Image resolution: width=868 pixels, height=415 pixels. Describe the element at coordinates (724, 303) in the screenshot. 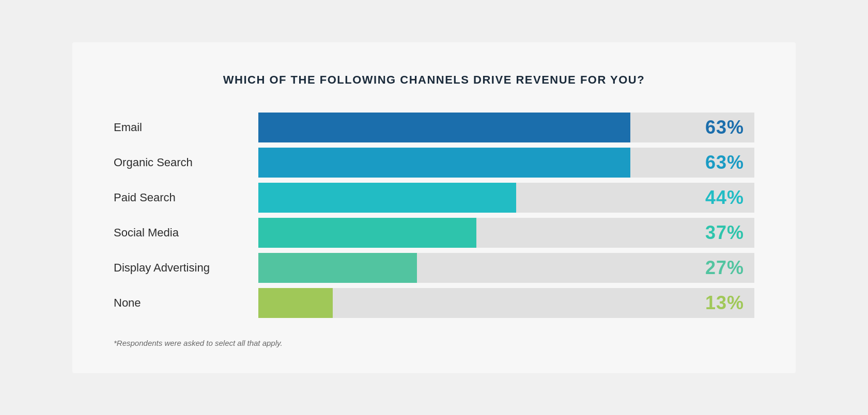

I see `bar-value: 13%` at that location.